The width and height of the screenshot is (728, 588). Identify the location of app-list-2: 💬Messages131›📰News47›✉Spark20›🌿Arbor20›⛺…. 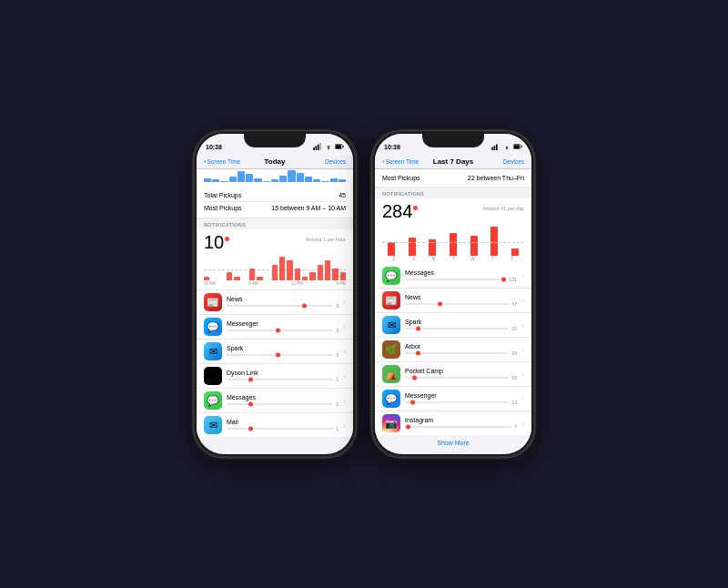
(453, 350).